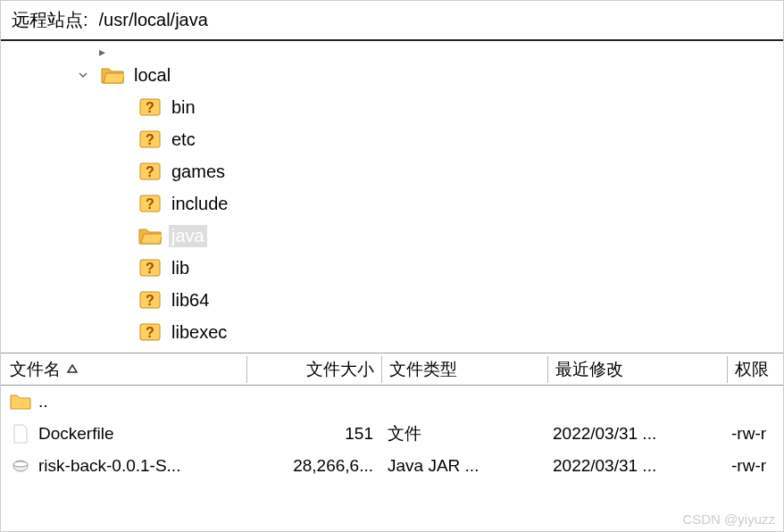  What do you see at coordinates (199, 332) in the screenshot?
I see `tree-label: libexec` at bounding box center [199, 332].